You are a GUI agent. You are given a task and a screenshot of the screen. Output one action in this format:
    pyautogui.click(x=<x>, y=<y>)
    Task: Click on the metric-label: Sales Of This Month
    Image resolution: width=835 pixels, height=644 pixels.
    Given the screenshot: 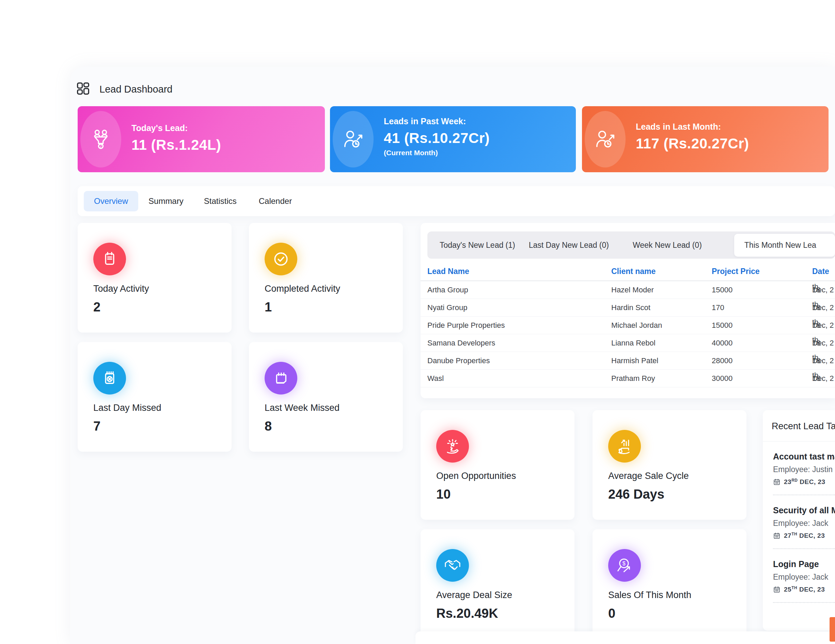 What is the action you would take?
    pyautogui.click(x=650, y=595)
    